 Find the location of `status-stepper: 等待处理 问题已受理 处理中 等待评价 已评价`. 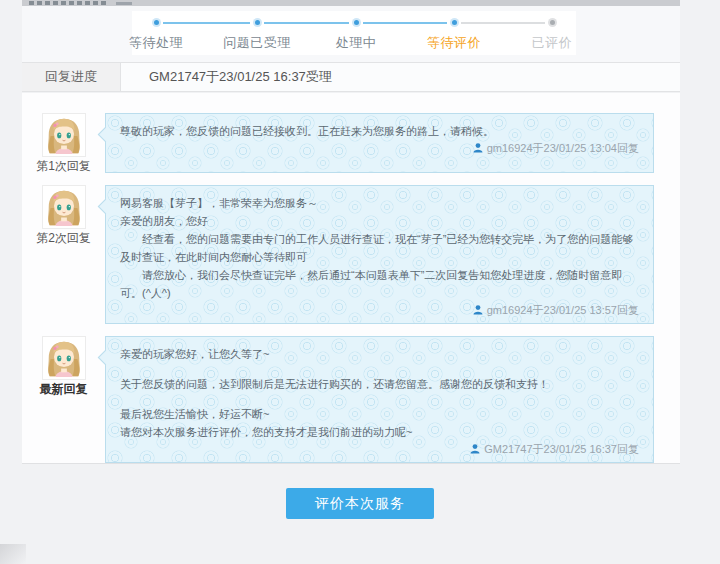

status-stepper: 等待处理 问题已受理 处理中 等待评价 已评价 is located at coordinates (354, 33).